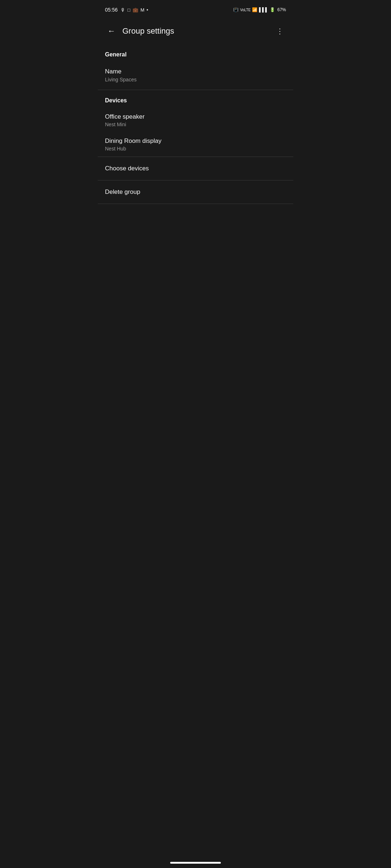 Image resolution: width=391 pixels, height=868 pixels. Describe the element at coordinates (196, 123) in the screenshot. I see `devices-section: Devices Office speaker Nest Mini Dining …` at that location.